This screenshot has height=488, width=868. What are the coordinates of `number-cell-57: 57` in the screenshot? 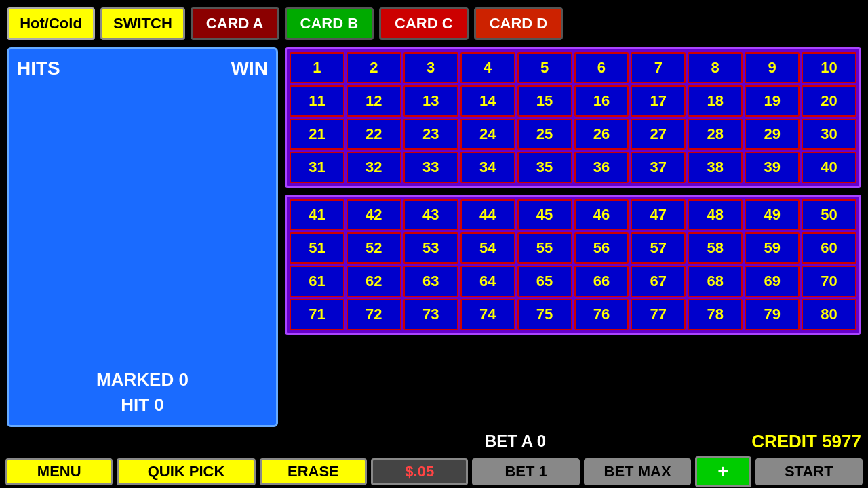 It's located at (658, 248).